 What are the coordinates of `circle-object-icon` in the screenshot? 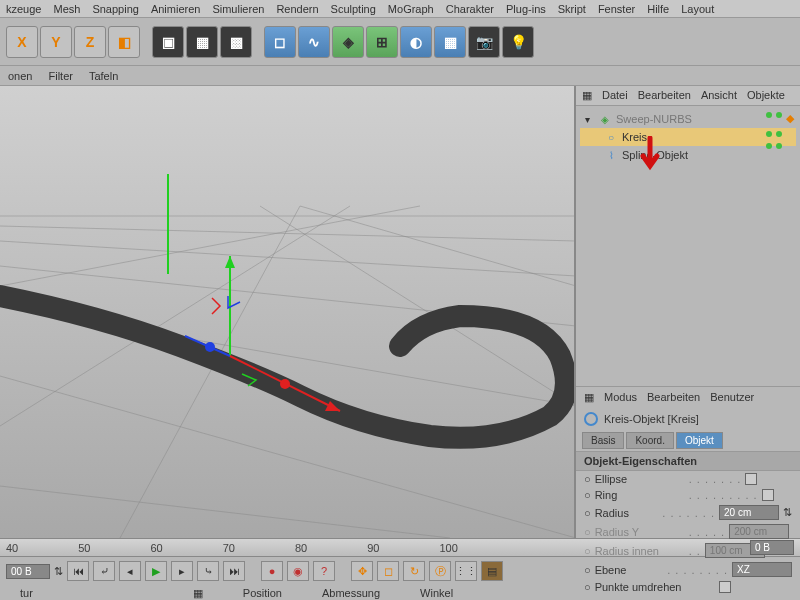 It's located at (591, 419).